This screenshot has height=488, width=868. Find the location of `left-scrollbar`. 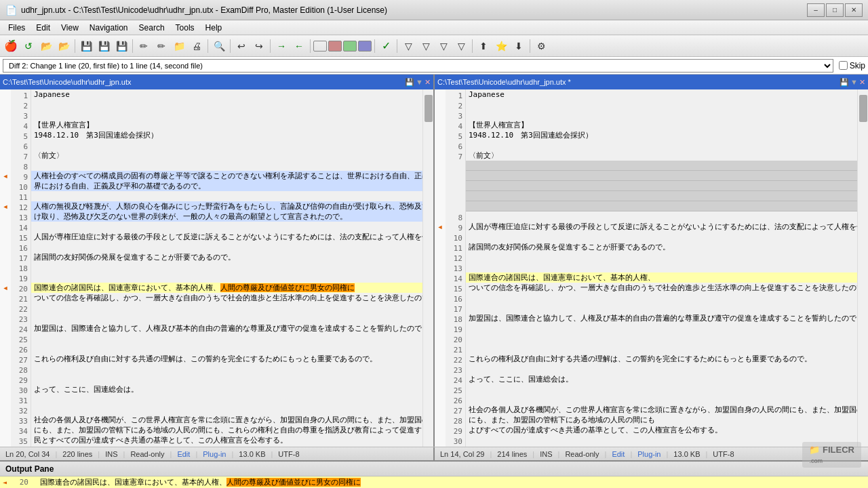

left-scrollbar is located at coordinates (428, 268).